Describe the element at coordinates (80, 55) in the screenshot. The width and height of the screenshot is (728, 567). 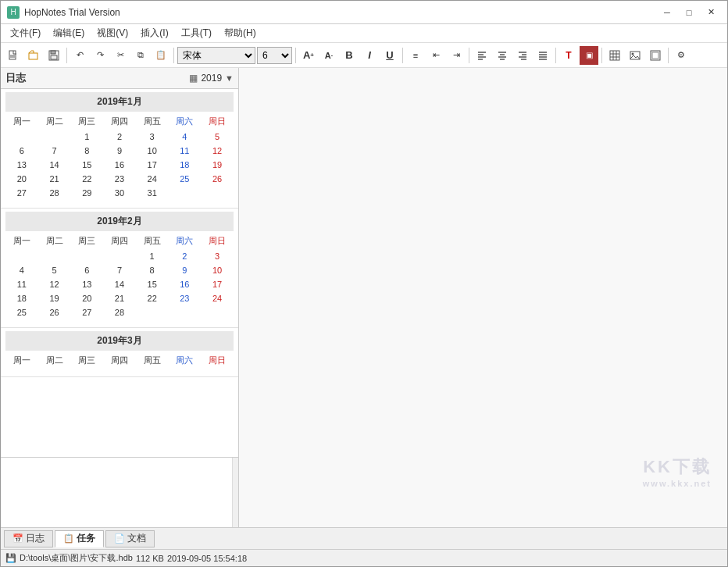
I see `undo-button: ↶` at that location.